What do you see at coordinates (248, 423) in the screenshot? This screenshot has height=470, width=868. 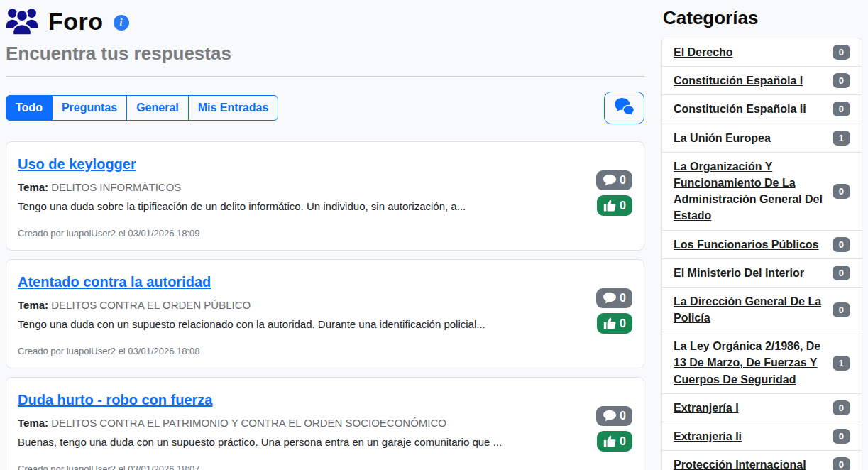 I see `tema-value: DELITOS CONTRA EL PATRIMONIO Y CONTRA EL…` at bounding box center [248, 423].